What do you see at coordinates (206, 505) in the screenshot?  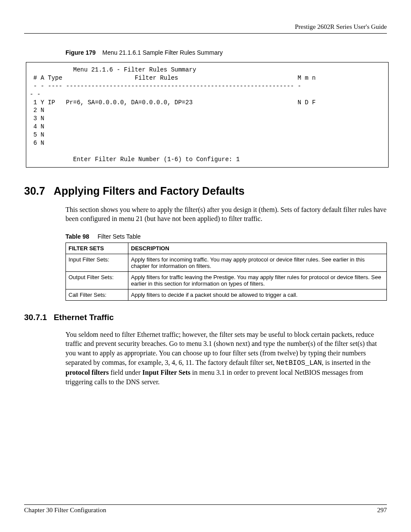 I see `footer-rule` at bounding box center [206, 505].